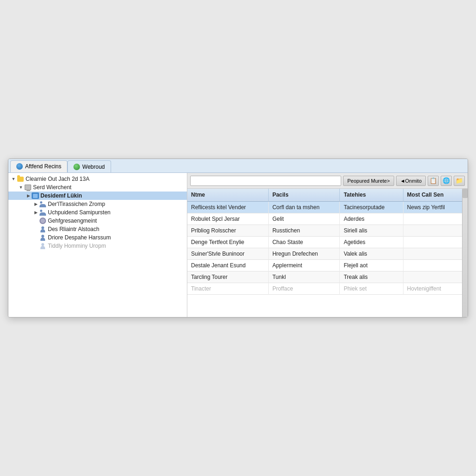 The image size is (476, 476). Describe the element at coordinates (228, 266) in the screenshot. I see `cell-5-0: Destale Jenant Esund` at that location.